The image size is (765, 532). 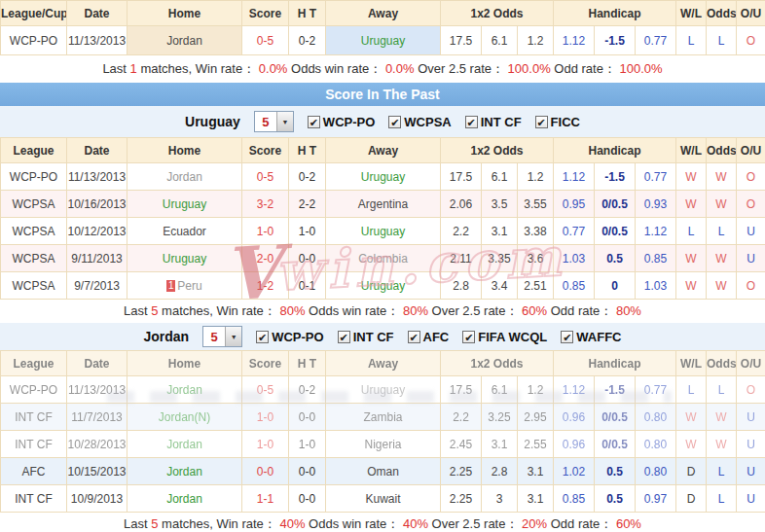 I want to click on checkbox-label: FICC, so click(x=565, y=123).